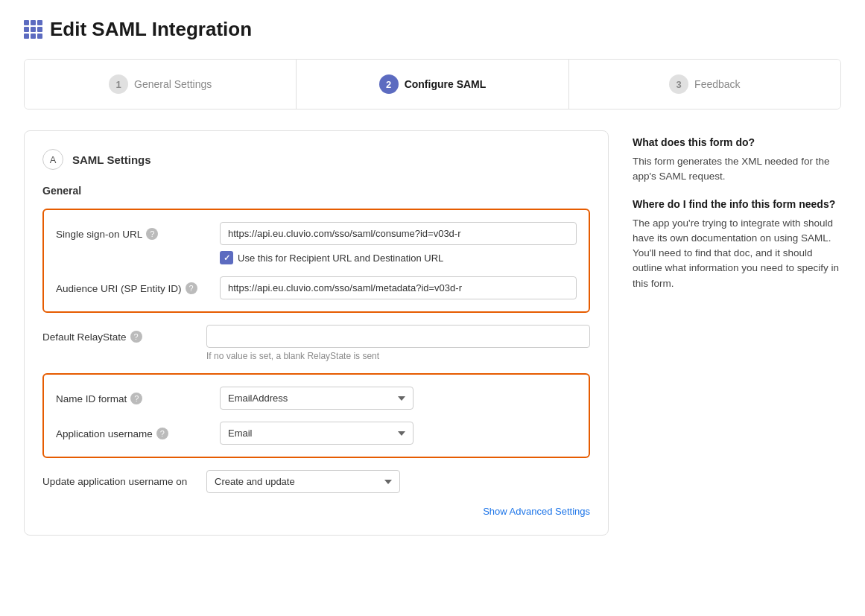 This screenshot has width=865, height=616. What do you see at coordinates (398, 234) in the screenshot?
I see `sso-url-input` at bounding box center [398, 234].